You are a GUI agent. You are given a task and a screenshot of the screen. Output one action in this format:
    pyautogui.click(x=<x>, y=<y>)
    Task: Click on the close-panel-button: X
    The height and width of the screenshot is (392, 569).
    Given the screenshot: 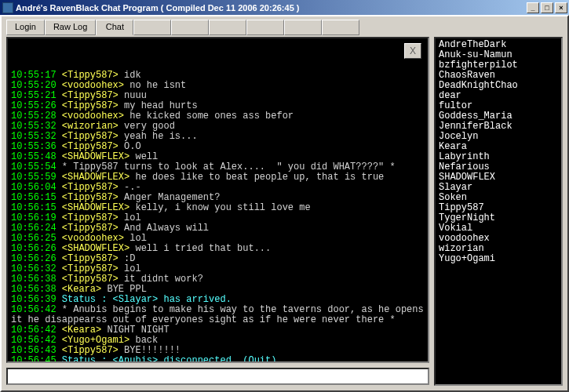 What is the action you would take?
    pyautogui.click(x=413, y=51)
    